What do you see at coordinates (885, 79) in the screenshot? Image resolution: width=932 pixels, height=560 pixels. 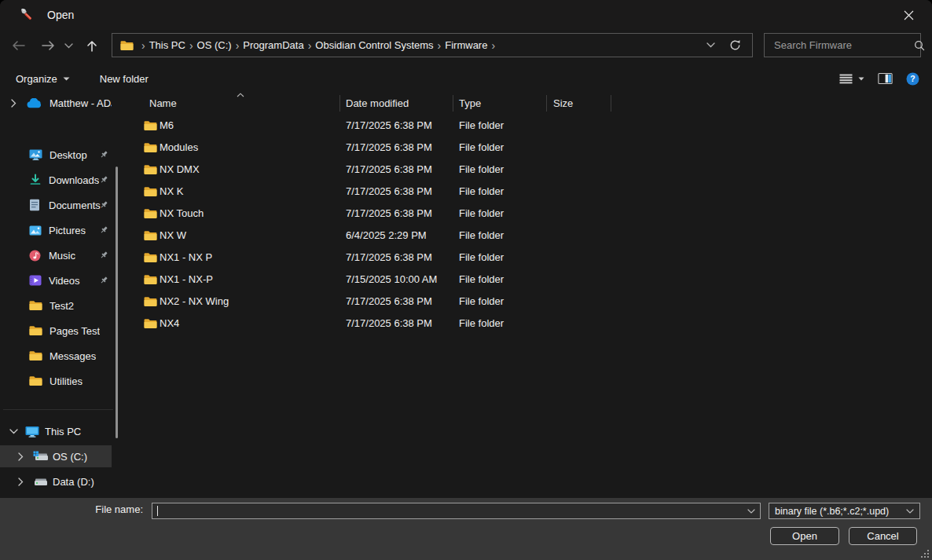 I see `preview-pane-icon` at bounding box center [885, 79].